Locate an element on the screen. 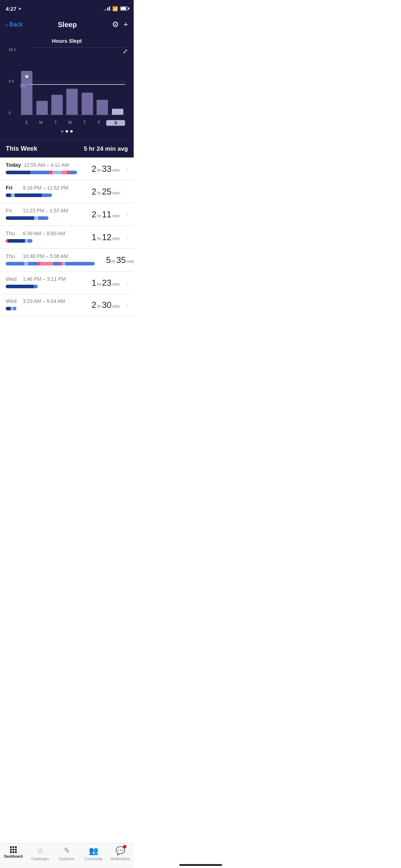 The height and width of the screenshot is (868, 401). chart-area: 18 h 9 h 0 8 h ★ is located at coordinates (67, 87).